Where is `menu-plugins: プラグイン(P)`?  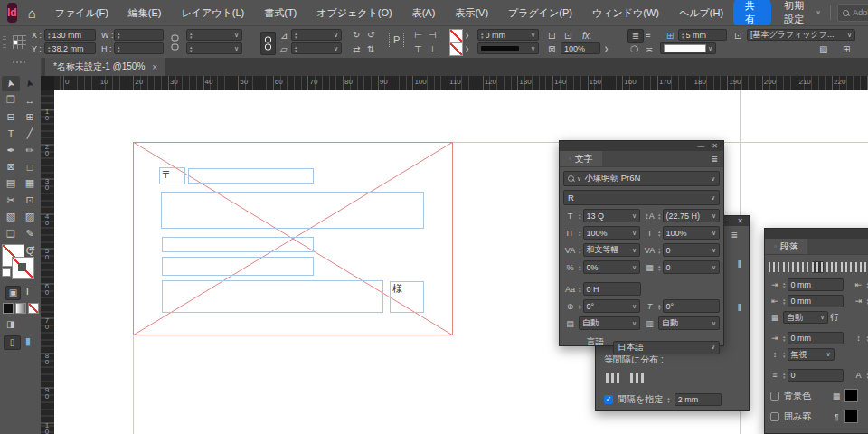 menu-plugins: プラグイン(P) is located at coordinates (541, 13).